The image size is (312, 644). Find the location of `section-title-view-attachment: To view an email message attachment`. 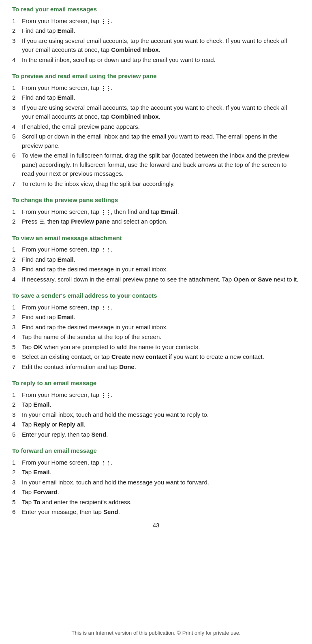

section-title-view-attachment: To view an email message attachment is located at coordinates (156, 238).